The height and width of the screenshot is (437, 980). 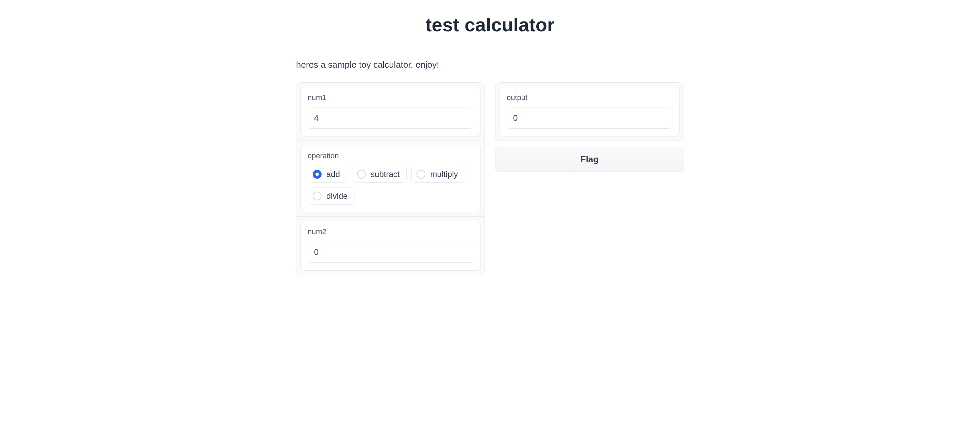 What do you see at coordinates (590, 118) in the screenshot?
I see `output-value: 0` at bounding box center [590, 118].